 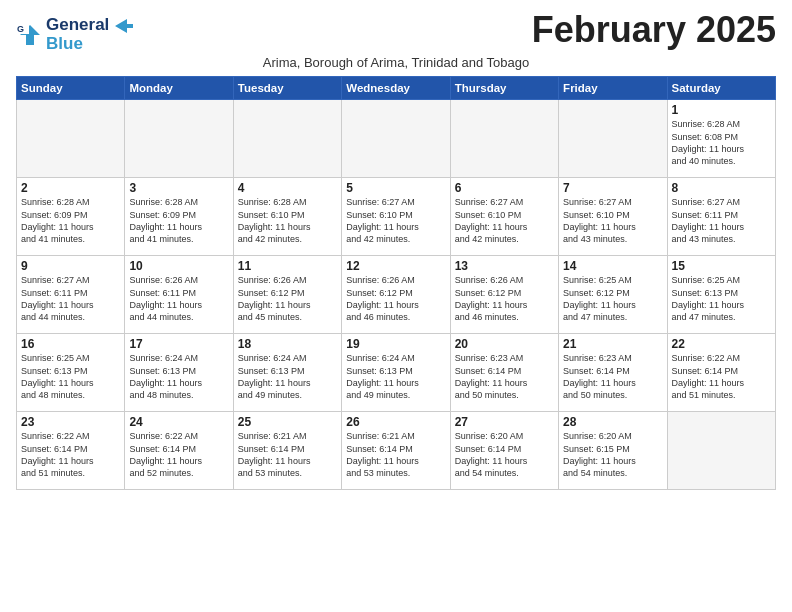 I want to click on day-number: 26, so click(x=396, y=422).